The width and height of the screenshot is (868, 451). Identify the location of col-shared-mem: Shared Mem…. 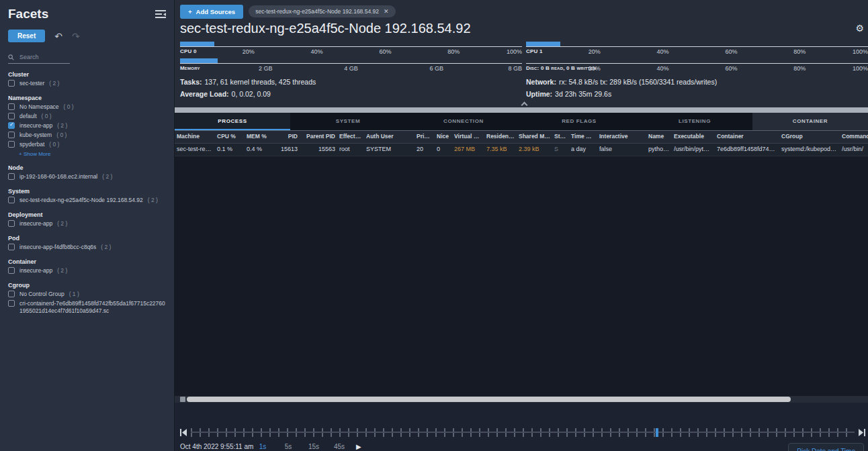
(535, 136).